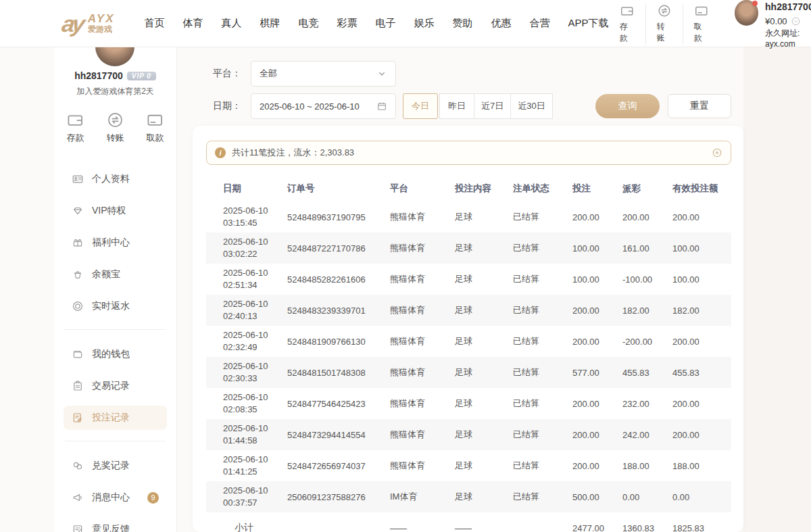 This screenshot has height=532, width=811. I want to click on sidebar-item-福利中心: 福利中心, so click(115, 243).